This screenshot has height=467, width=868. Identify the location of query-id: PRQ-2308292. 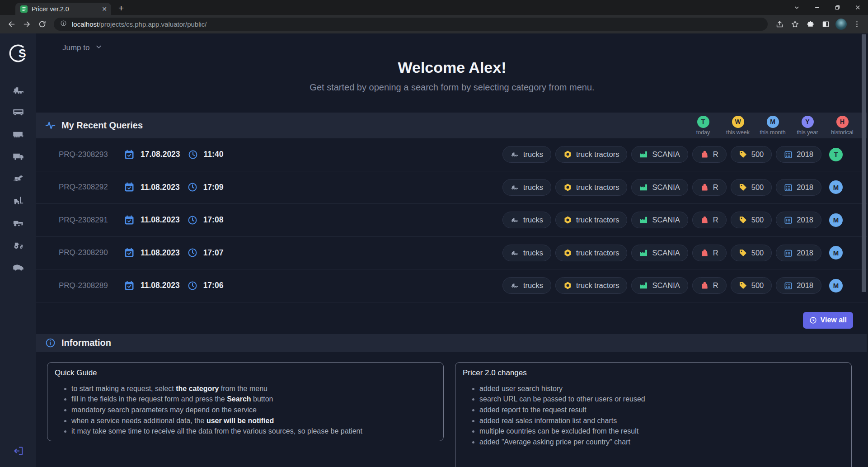
(85, 187).